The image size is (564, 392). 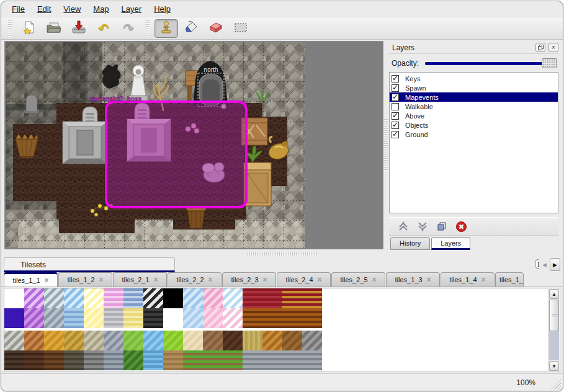 I want to click on layer-row-walkable: Walkable, so click(x=474, y=107).